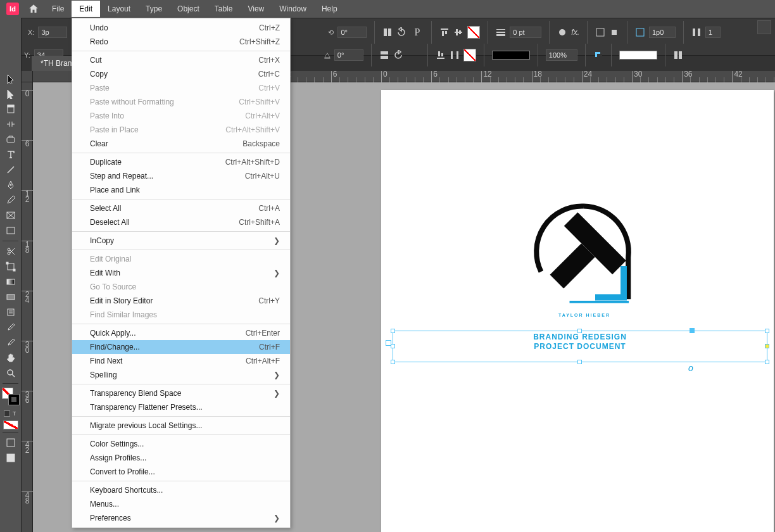  What do you see at coordinates (11, 139) in the screenshot?
I see `content-collector-tool` at bounding box center [11, 139].